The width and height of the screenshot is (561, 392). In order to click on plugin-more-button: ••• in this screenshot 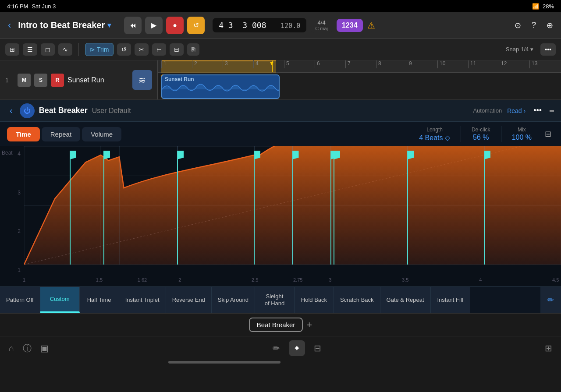, I will do `click(537, 110)`.